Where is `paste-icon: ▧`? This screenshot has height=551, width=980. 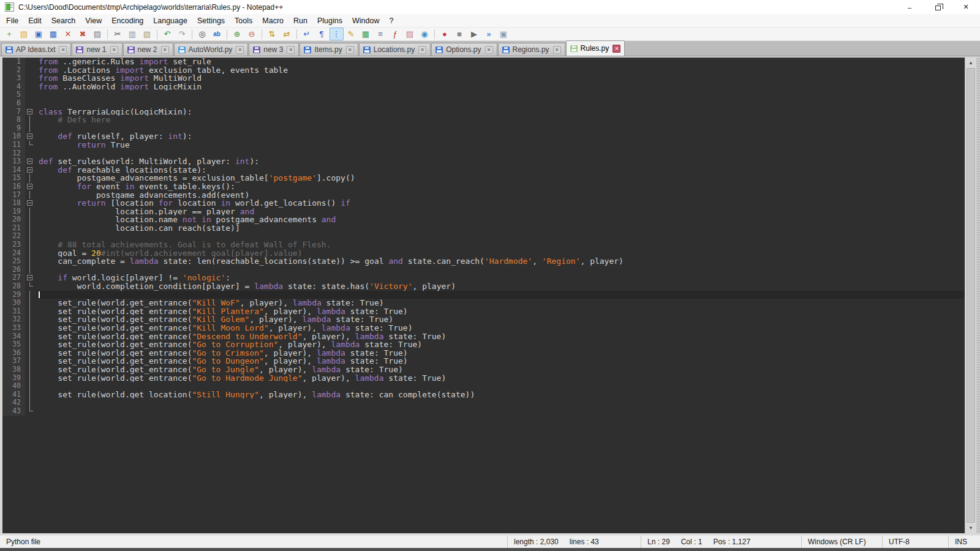 paste-icon: ▧ is located at coordinates (147, 34).